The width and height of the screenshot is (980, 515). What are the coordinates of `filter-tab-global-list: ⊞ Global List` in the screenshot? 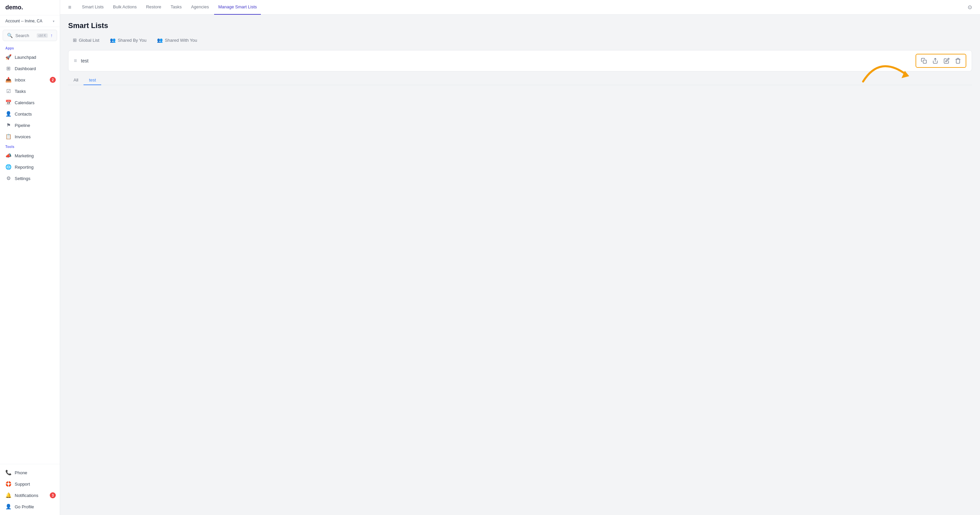 It's located at (86, 40).